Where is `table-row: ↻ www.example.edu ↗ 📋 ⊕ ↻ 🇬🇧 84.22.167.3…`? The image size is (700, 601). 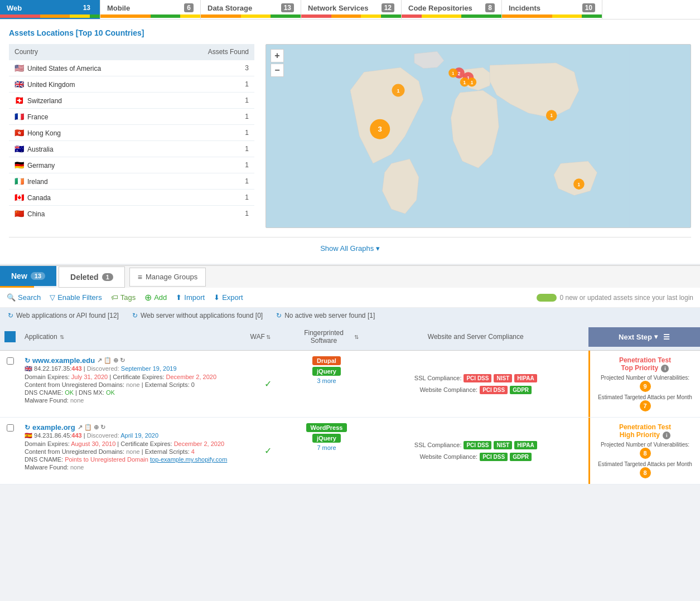 table-row: ↻ www.example.edu ↗ 📋 ⊕ ↻ 🇬🇧 84.22.167.3… is located at coordinates (350, 384).